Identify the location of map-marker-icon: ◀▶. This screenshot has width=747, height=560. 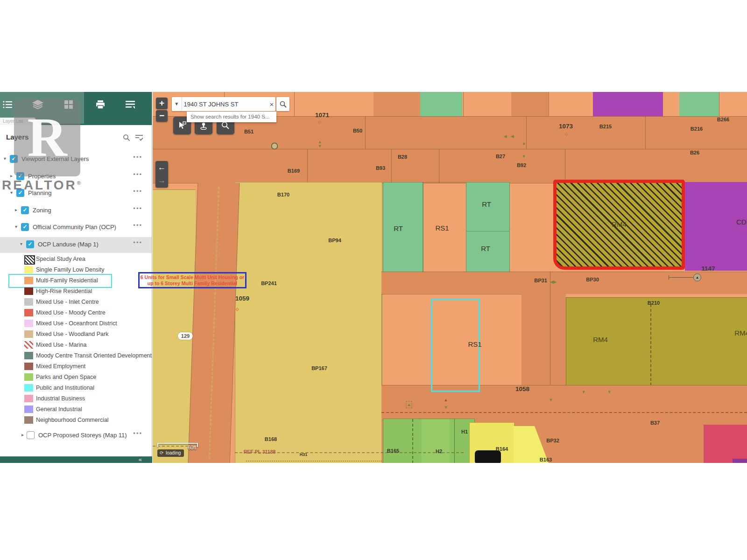
(553, 282).